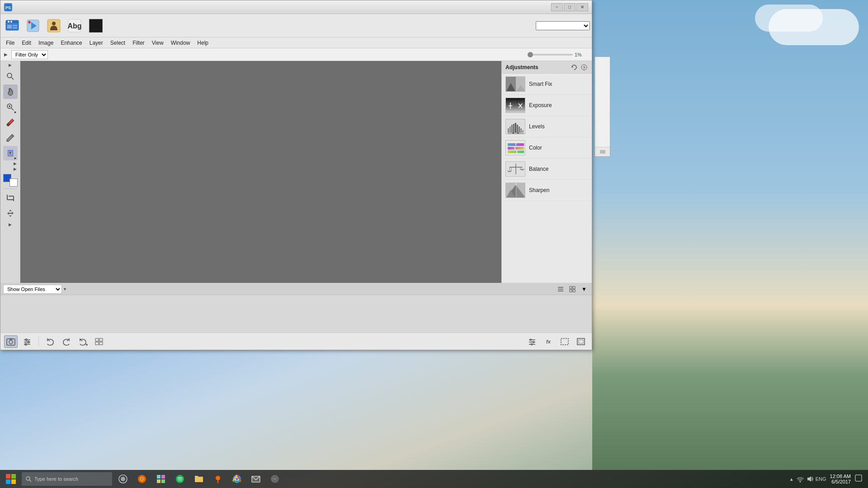 The height and width of the screenshot is (488, 868). I want to click on left-toolbar-expand: ▶, so click(10, 65).